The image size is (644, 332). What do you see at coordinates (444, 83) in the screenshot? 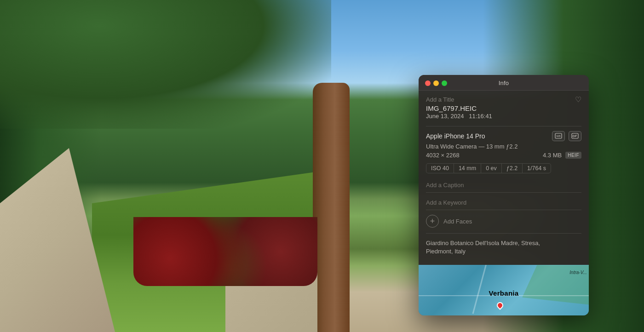
I see `zoom-button` at bounding box center [444, 83].